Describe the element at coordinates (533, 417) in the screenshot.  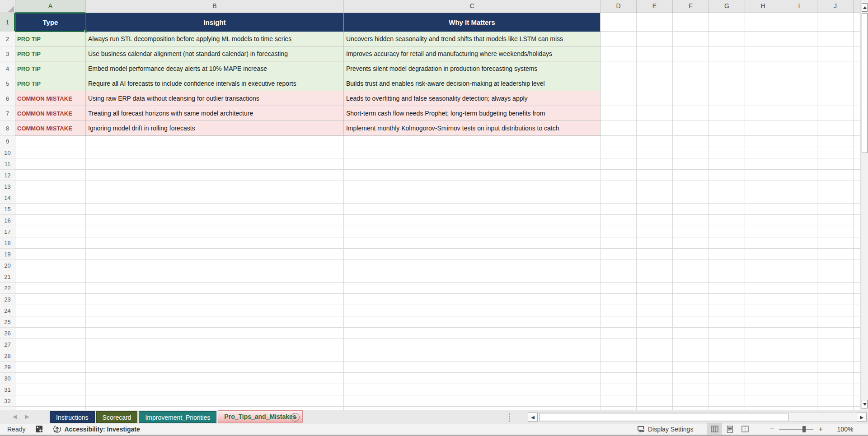
I see `scroll-left-button: ◀` at that location.